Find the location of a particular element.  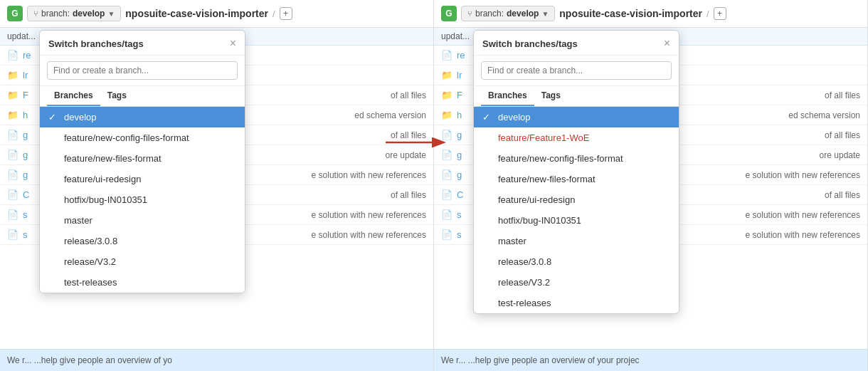

left-branch-list: ✓ develop feature/new-config-files-forma… is located at coordinates (142, 199).